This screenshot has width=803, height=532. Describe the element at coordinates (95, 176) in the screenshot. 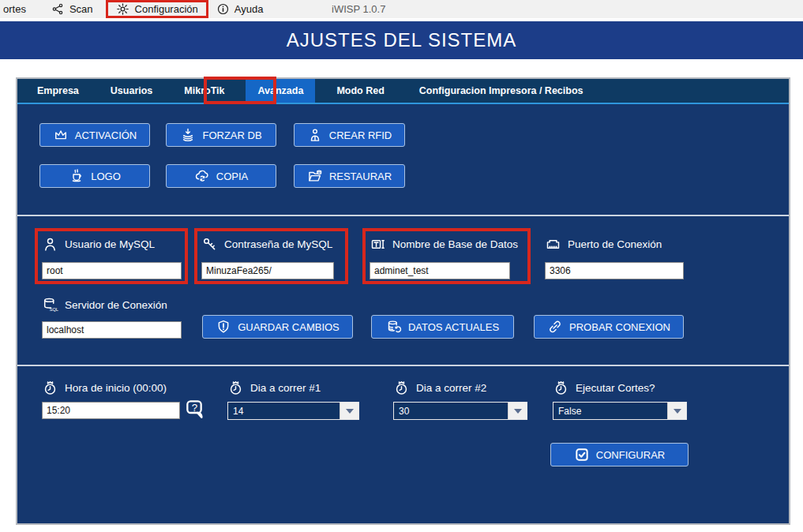

I see `logo-button: LOGO` at that location.